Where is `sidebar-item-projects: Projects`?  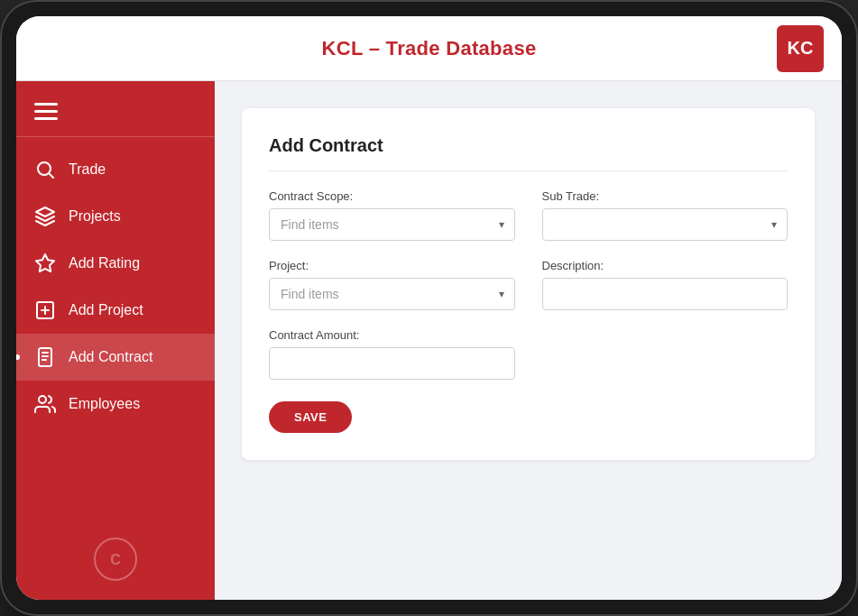
sidebar-item-projects: Projects is located at coordinates (115, 216).